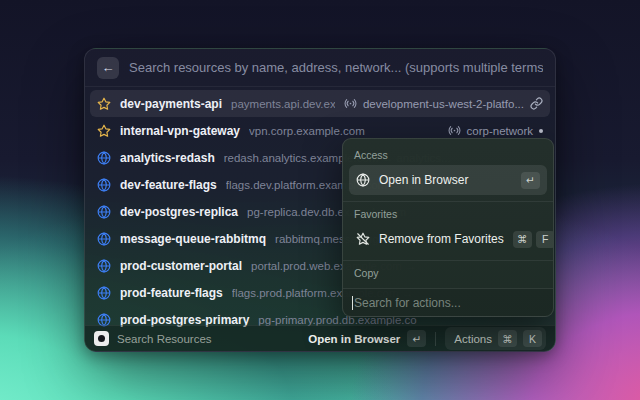 The height and width of the screenshot is (400, 640). What do you see at coordinates (172, 293) in the screenshot?
I see `resource-name: prod-feature-flags` at bounding box center [172, 293].